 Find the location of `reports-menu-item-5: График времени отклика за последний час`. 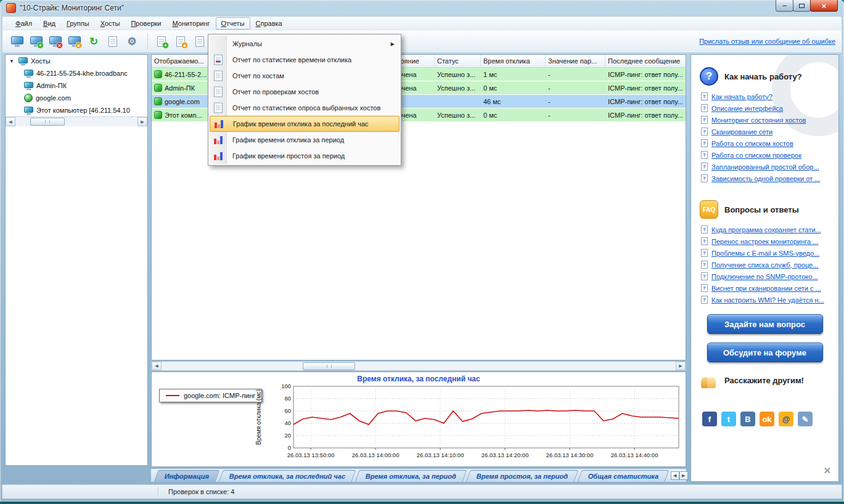

reports-menu-item-5: График времени отклика за последний час is located at coordinates (305, 124).